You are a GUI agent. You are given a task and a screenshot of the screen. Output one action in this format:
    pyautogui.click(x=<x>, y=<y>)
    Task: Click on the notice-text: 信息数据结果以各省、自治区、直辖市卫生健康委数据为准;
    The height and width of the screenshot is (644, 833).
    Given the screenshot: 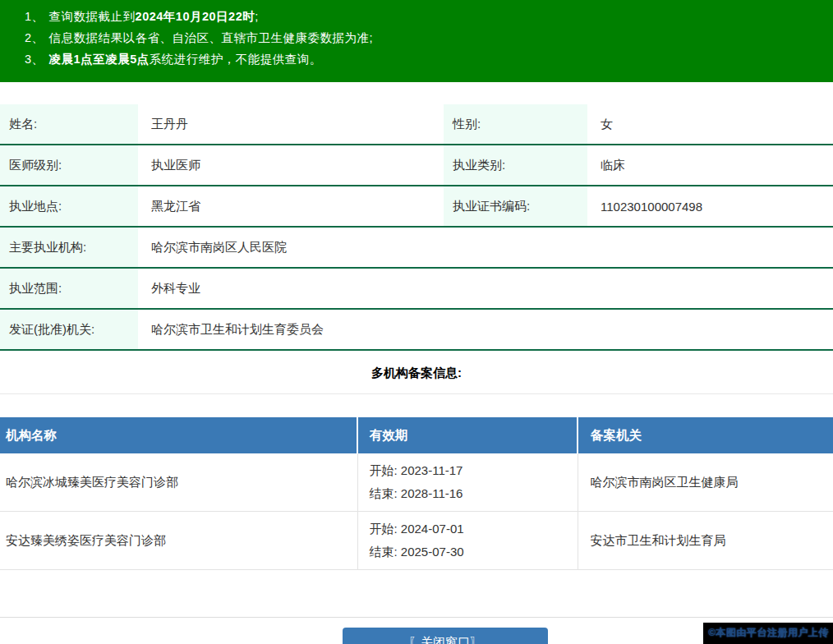 What is the action you would take?
    pyautogui.click(x=212, y=38)
    